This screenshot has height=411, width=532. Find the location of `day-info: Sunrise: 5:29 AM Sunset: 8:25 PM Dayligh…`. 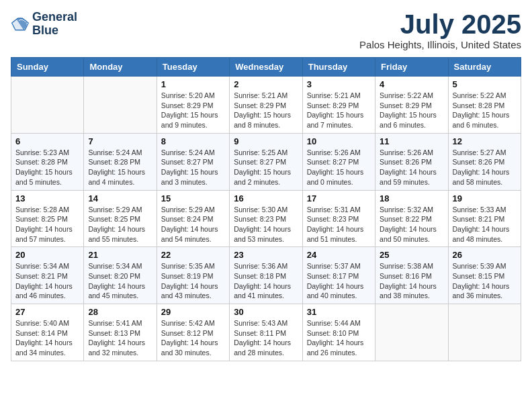

day-info: Sunrise: 5:29 AM Sunset: 8:25 PM Dayligh… is located at coordinates (120, 224).